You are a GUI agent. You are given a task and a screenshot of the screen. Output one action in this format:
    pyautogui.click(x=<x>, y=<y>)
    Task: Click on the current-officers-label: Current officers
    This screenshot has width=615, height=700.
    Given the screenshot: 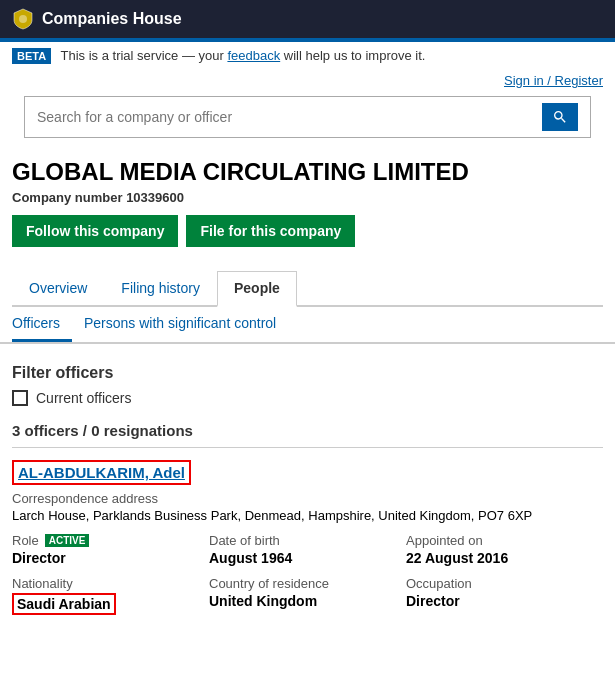 What is the action you would take?
    pyautogui.click(x=84, y=398)
    